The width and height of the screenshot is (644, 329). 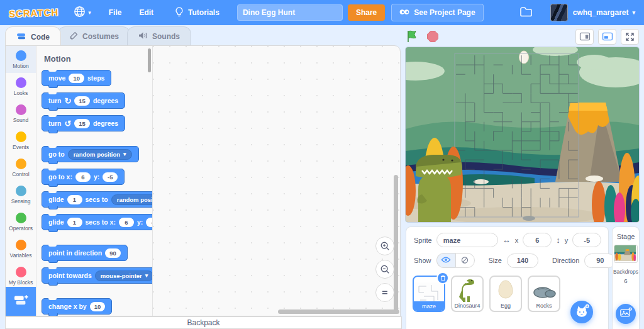 I want to click on small-stage-button, so click(x=585, y=36).